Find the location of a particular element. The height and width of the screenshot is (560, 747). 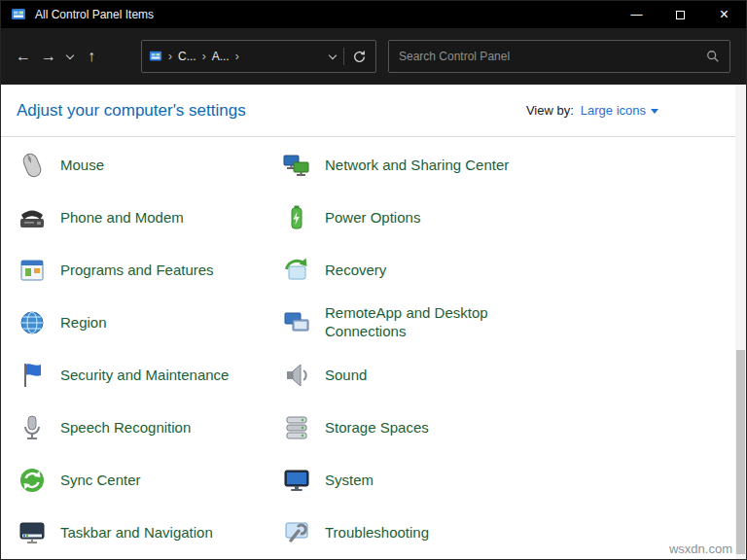

phone-modem-icon is located at coordinates (32, 218).